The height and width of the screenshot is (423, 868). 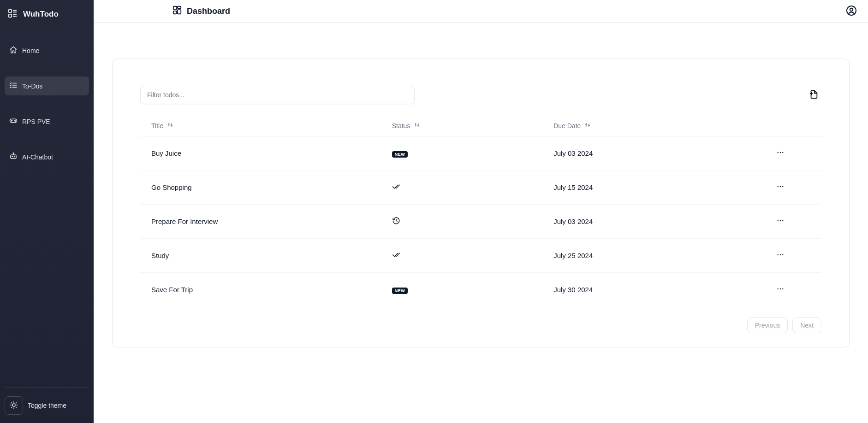 I want to click on sidebar-item-label: AI-Chatbot, so click(x=38, y=157).